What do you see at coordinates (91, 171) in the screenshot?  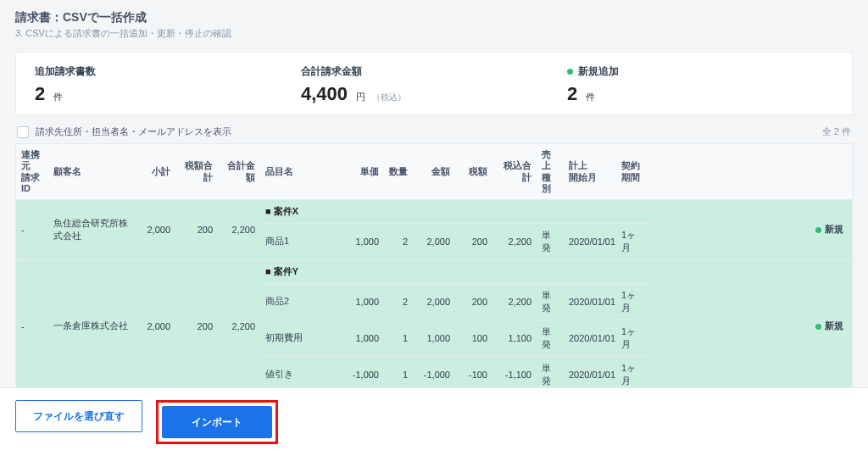 I see `th-customer: 顧客名` at bounding box center [91, 171].